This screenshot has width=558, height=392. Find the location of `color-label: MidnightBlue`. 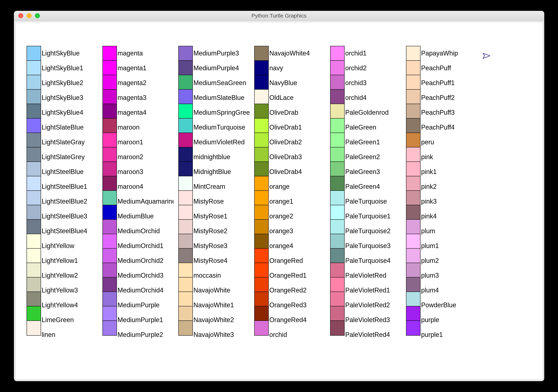

color-label: MidnightBlue is located at coordinates (222, 172).